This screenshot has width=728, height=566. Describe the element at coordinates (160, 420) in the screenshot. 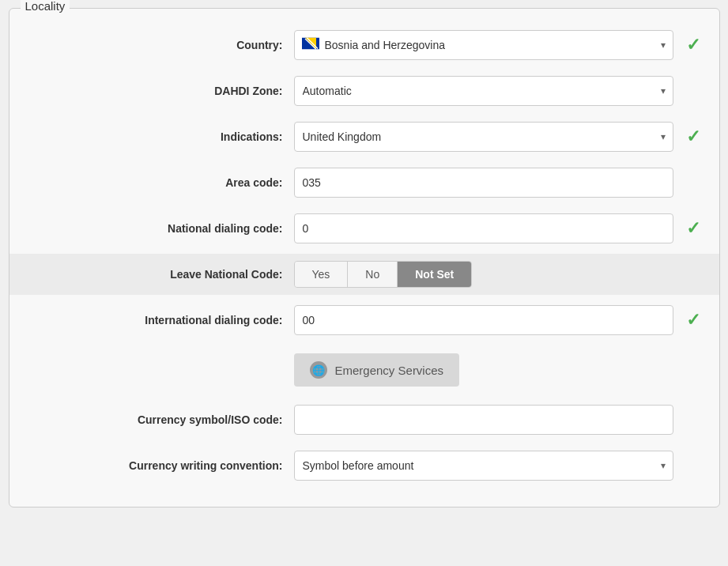

I see `currency-symbol-label: Currency symbol/ISO code:` at that location.